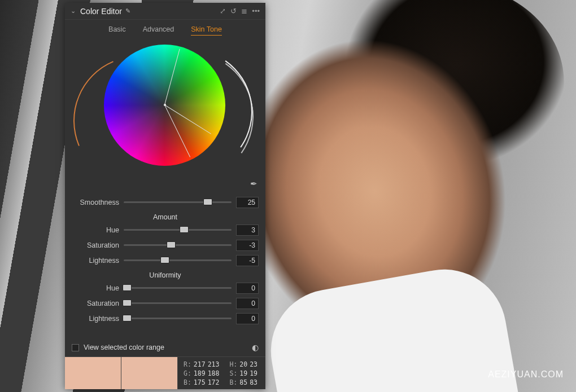 The height and width of the screenshot is (392, 576). I want to click on panel-title: Color Editor, so click(101, 11).